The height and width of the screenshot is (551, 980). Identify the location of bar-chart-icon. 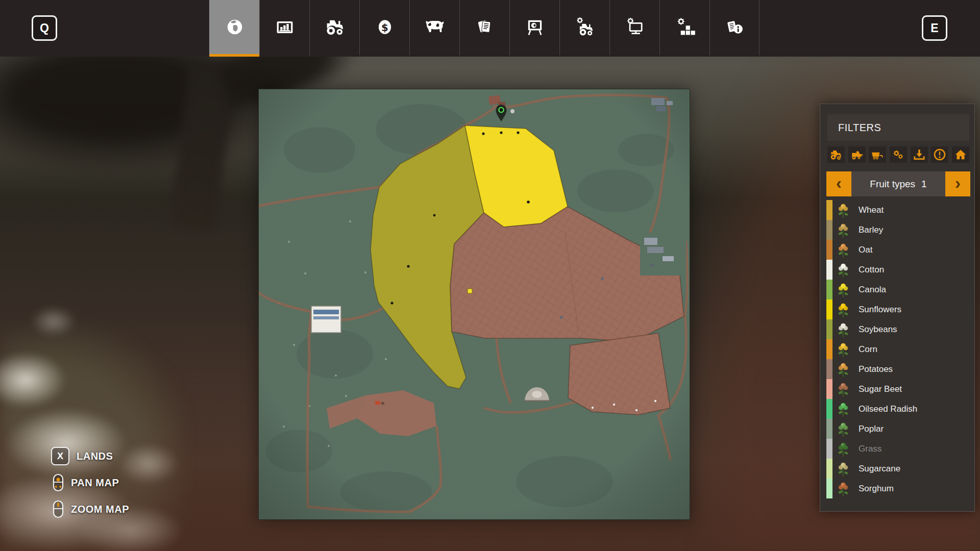
(285, 27).